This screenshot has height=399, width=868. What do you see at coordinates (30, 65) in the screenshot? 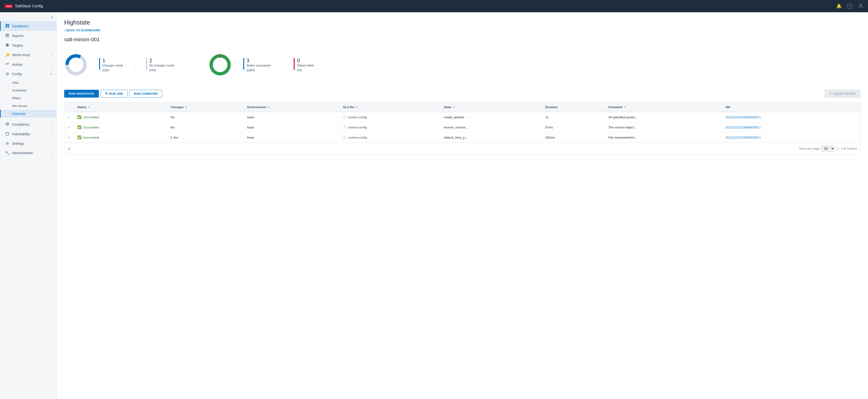
I see `sidebar-item-label-activity: Activity` at bounding box center [30, 65].